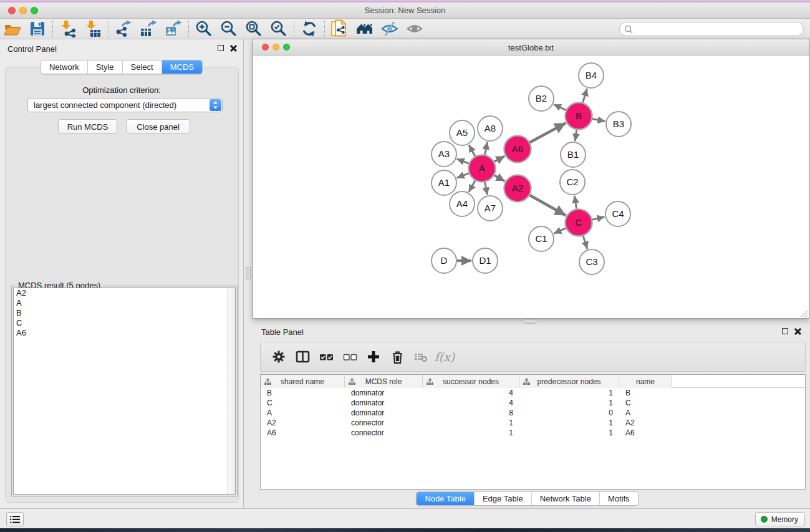  What do you see at coordinates (573, 155) in the screenshot?
I see `node-label-B1: B1` at bounding box center [573, 155].